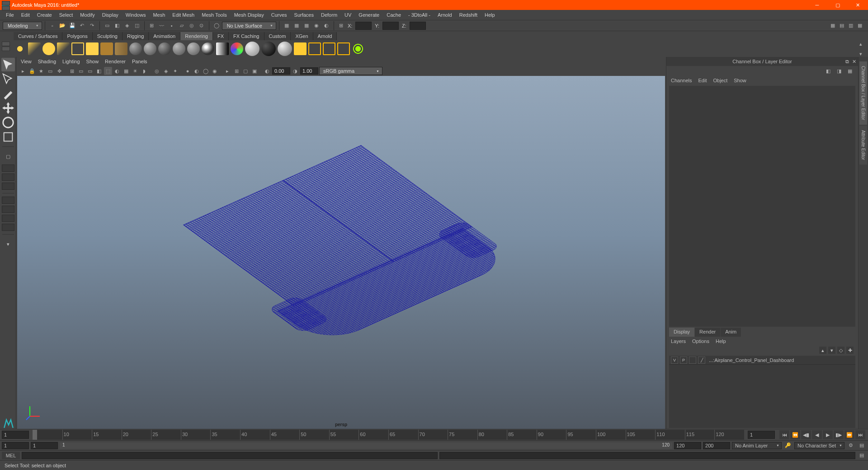 This screenshot has height=470, width=868. What do you see at coordinates (344, 49) in the screenshot?
I see `hypershade-icon` at bounding box center [344, 49].